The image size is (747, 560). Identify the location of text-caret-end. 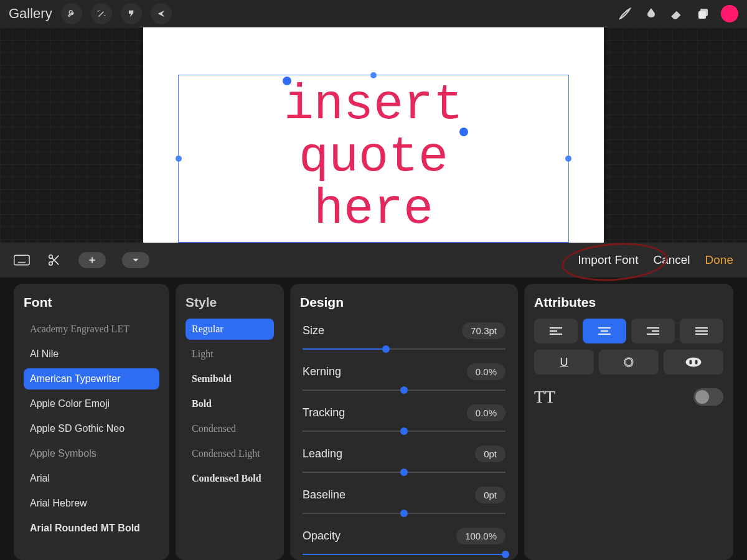
(464, 132).